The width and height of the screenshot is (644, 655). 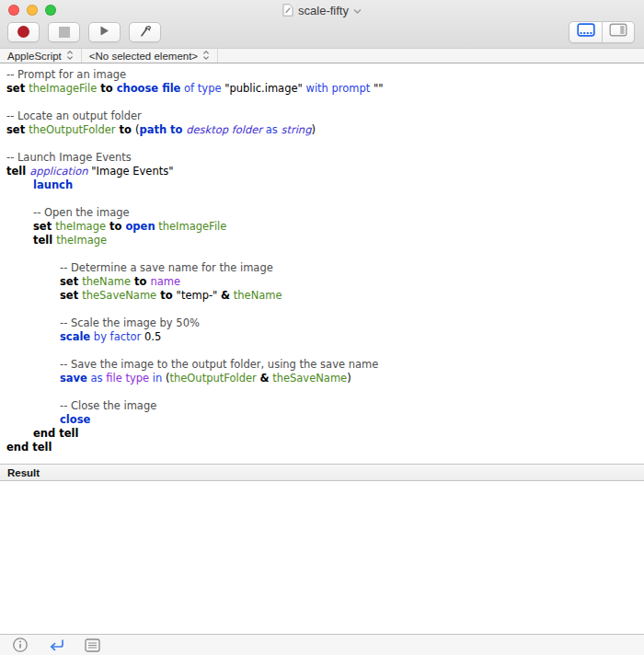 What do you see at coordinates (32, 10) in the screenshot?
I see `minimize-button` at bounding box center [32, 10].